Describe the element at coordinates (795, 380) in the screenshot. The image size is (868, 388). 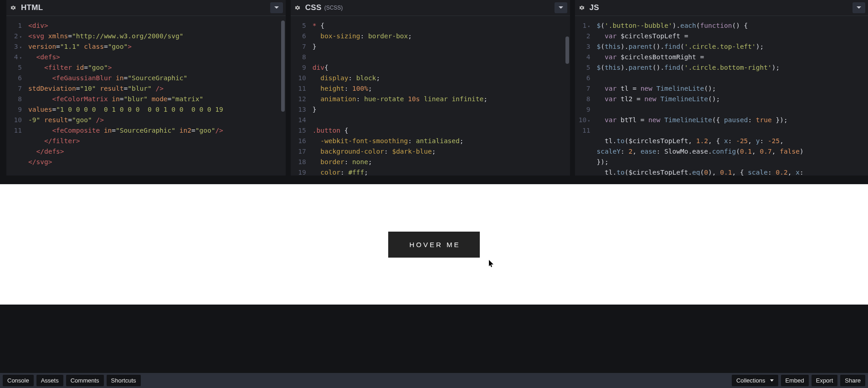
I see `footer-embed-button: Embed` at that location.